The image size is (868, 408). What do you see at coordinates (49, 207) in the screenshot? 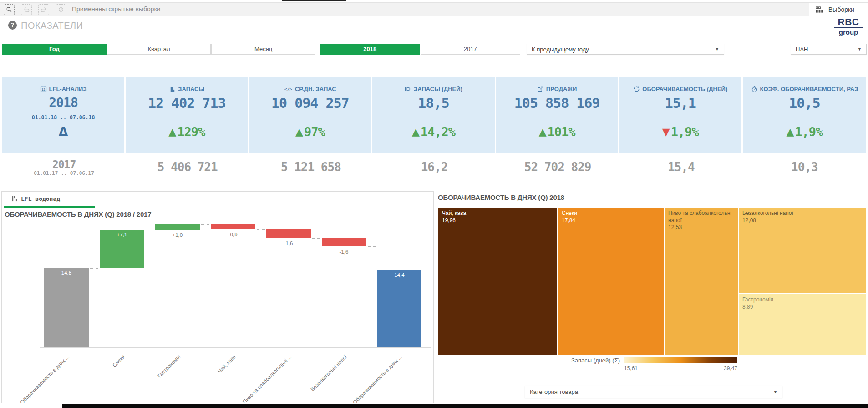
I see `active-tab-underline` at bounding box center [49, 207].